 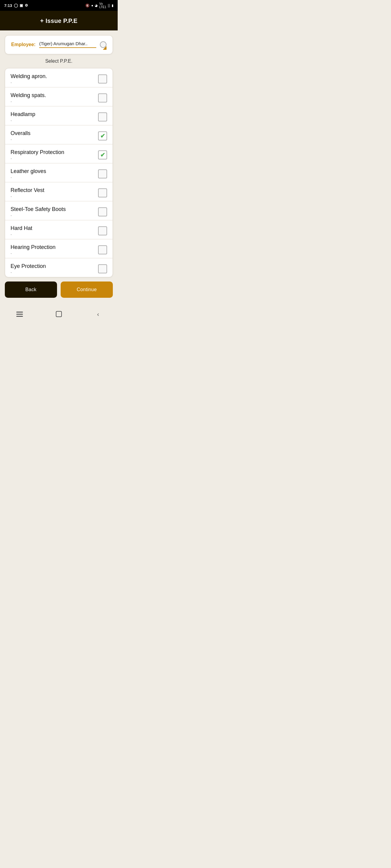 What do you see at coordinates (59, 268) in the screenshot?
I see `ppe-item: Eye Protection-` at bounding box center [59, 268].